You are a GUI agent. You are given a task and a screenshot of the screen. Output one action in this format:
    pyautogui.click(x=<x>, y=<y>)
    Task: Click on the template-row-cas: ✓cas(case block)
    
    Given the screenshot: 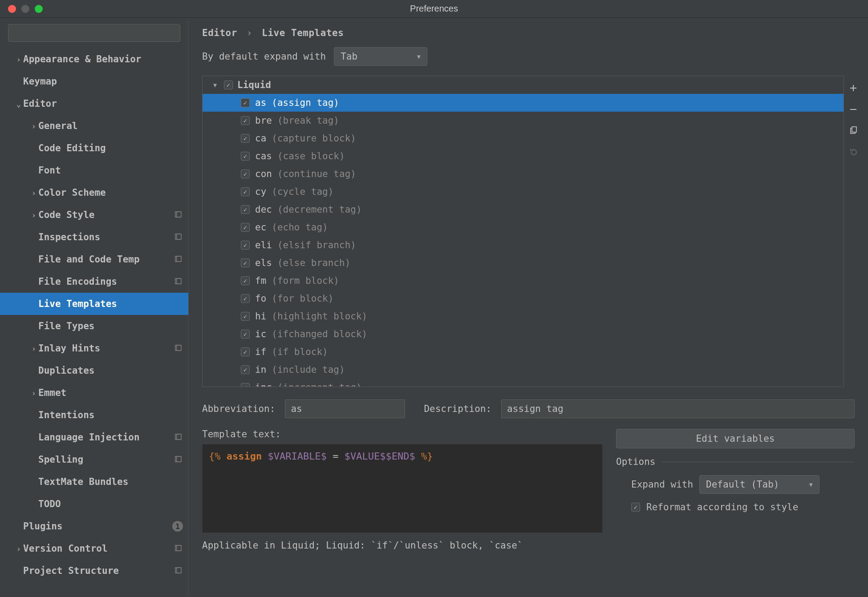 What is the action you would take?
    pyautogui.click(x=523, y=156)
    